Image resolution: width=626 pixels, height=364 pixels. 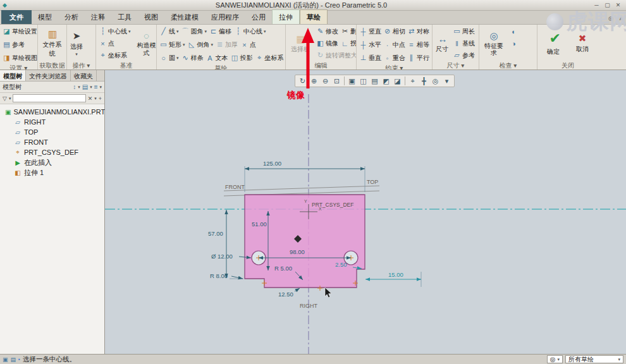 I want to click on midpoint-constraint-button: ∙中点, so click(x=394, y=44).